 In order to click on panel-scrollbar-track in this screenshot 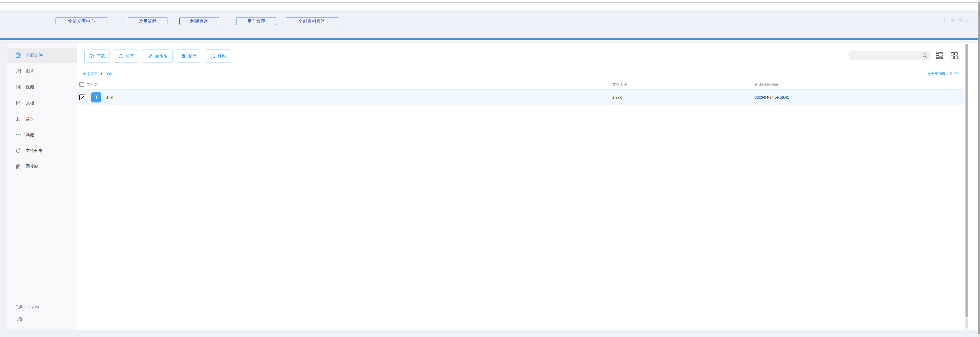, I will do `click(967, 324)`.